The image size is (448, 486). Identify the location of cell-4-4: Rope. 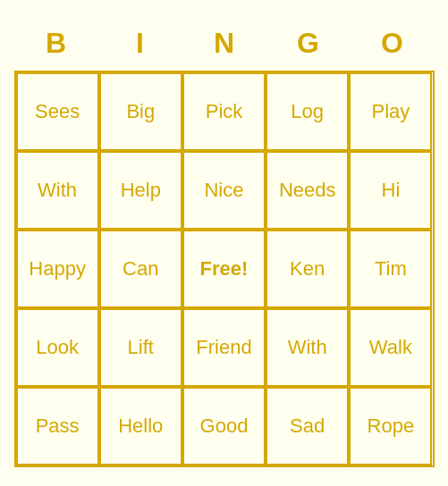
(390, 426).